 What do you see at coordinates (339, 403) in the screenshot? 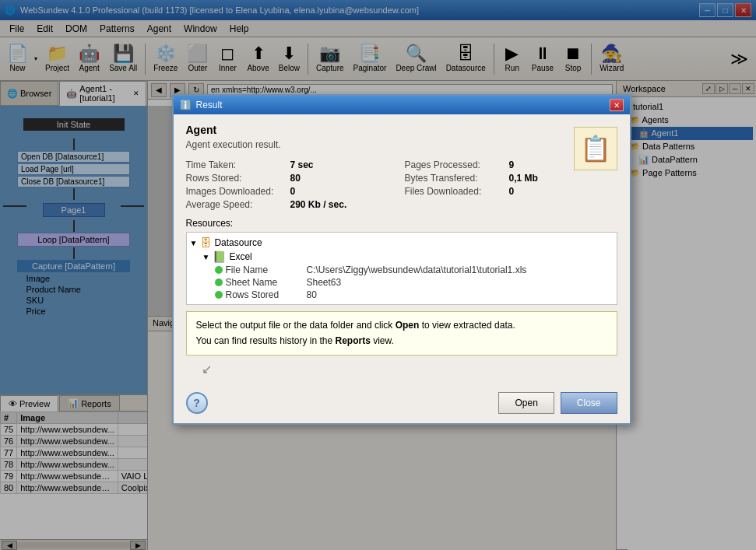
I see `modal-footer-left: ?` at bounding box center [339, 403].